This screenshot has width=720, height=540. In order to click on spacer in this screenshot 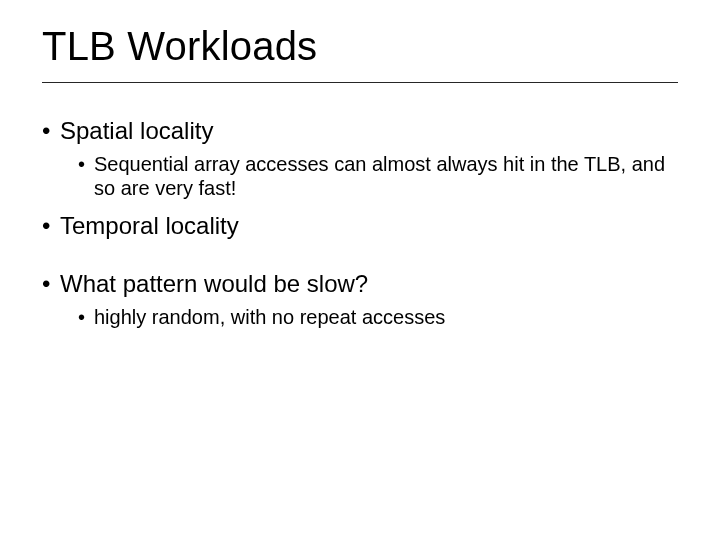, I will do `click(360, 258)`.